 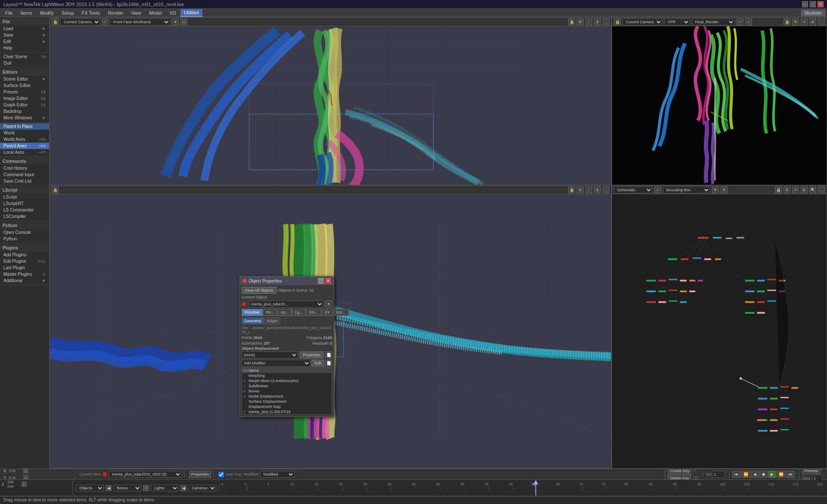 What do you see at coordinates (25, 268) in the screenshot?
I see `sidebar-item-last-plugin: Last Plugin` at bounding box center [25, 268].